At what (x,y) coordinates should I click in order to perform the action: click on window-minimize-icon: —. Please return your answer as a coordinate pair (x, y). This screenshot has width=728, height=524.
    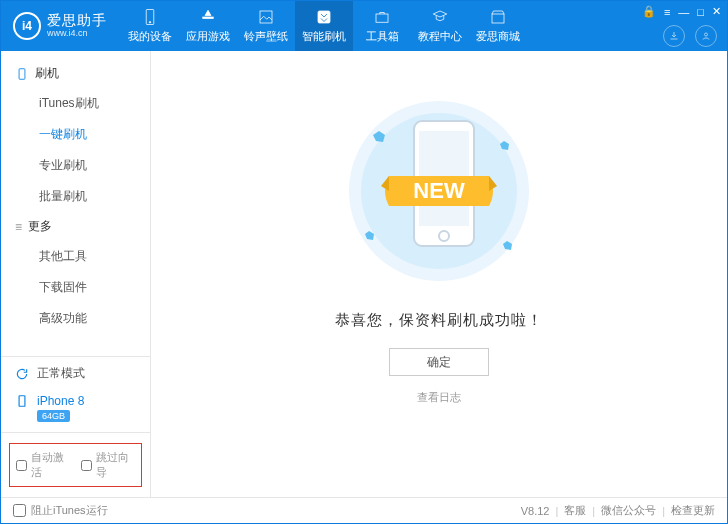
    Looking at the image, I should click on (684, 12).